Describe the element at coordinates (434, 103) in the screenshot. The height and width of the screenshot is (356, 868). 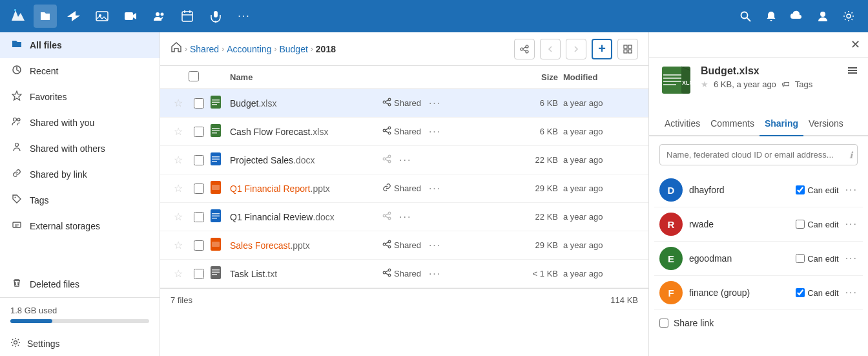
I see `file-shared-0: Shared ···` at that location.